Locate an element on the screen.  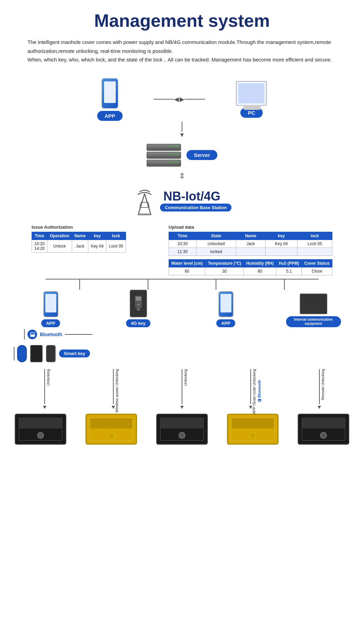
pc-icon is located at coordinates (251, 93).